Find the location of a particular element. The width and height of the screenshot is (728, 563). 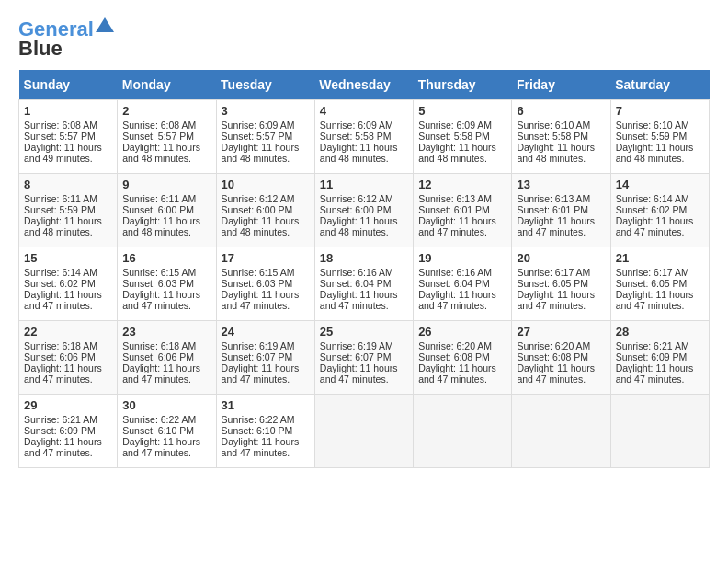

sunset: Sunset: 6:01 PM is located at coordinates (454, 210).